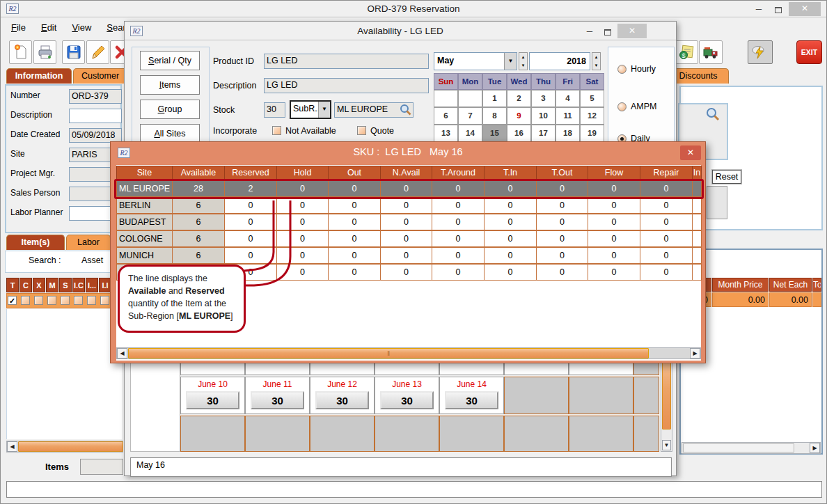 This screenshot has height=504, width=827. Describe the element at coordinates (817, 299) in the screenshot. I see `price-cell` at that location.